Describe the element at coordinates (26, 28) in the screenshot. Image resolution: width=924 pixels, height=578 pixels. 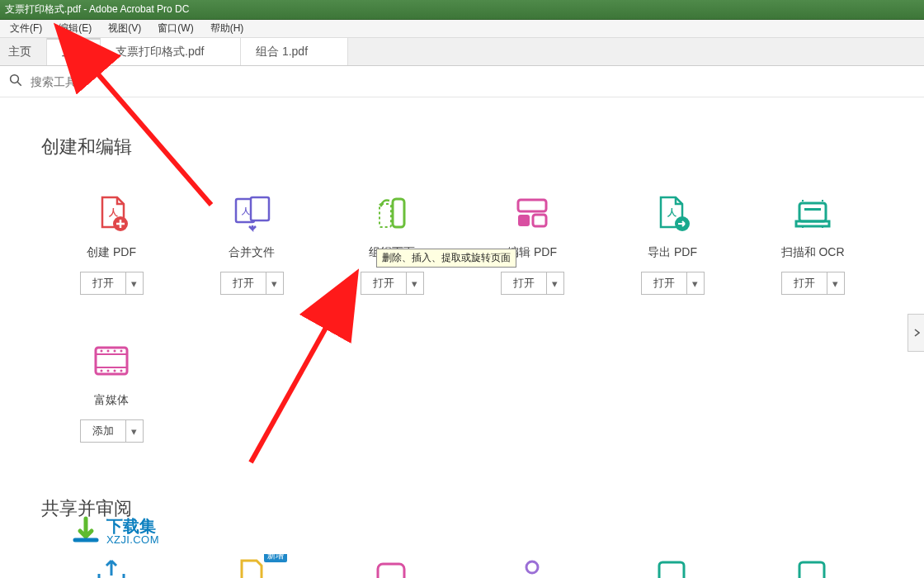
I see `menu-file: 文件(F)` at that location.